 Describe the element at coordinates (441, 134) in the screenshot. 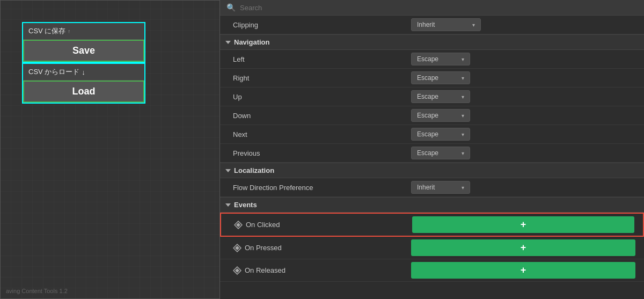

I see `nav-next-dropdown: Escape ▾` at that location.